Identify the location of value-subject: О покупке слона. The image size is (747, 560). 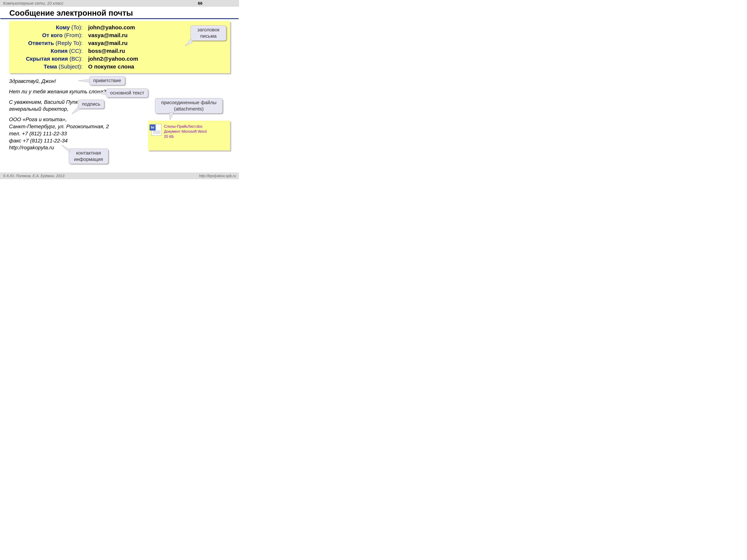
(111, 67).